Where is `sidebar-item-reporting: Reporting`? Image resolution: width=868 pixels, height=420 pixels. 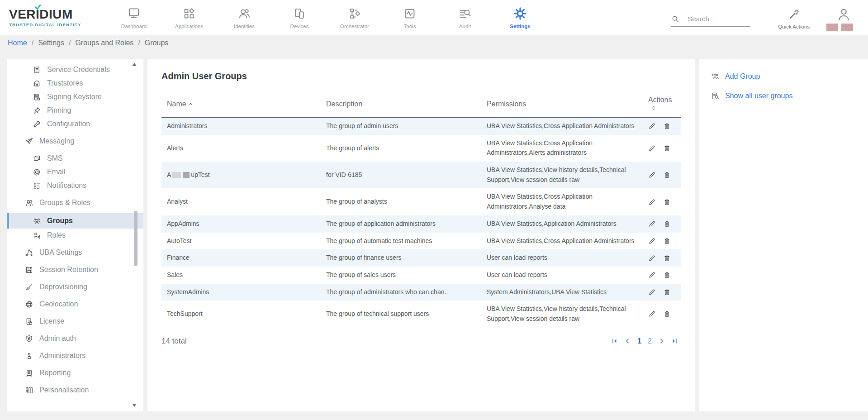
sidebar-item-reporting: Reporting is located at coordinates (75, 373).